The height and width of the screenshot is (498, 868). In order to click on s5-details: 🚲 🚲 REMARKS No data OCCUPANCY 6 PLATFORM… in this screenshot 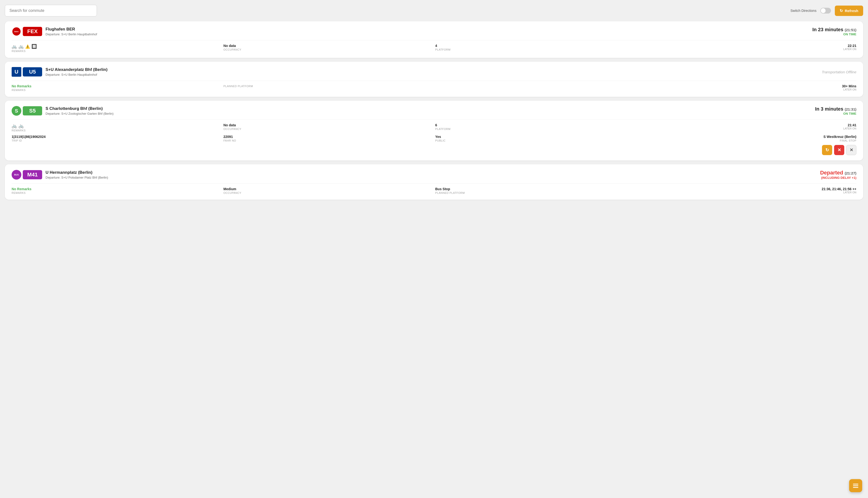, I will do `click(434, 128)`.